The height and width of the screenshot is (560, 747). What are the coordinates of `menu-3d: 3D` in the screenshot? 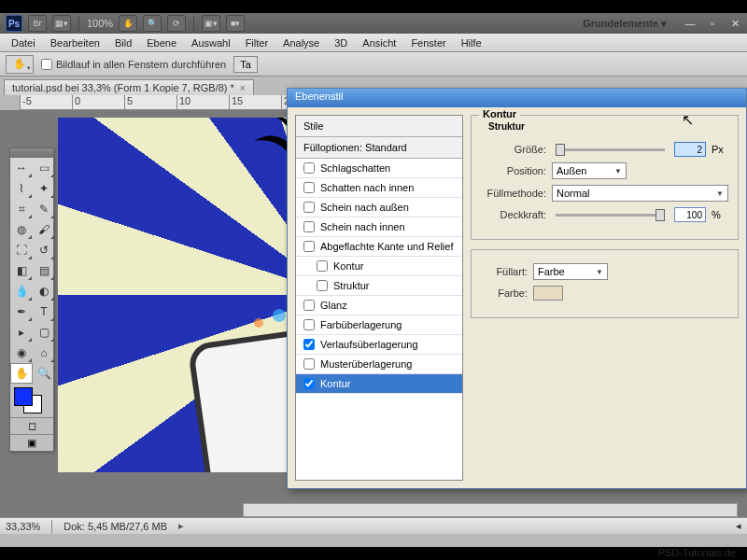 It's located at (341, 43).